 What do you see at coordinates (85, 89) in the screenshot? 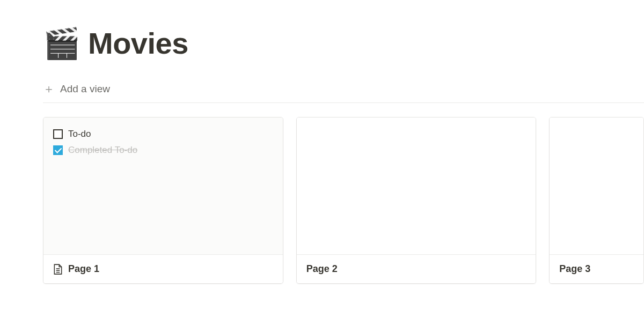
I see `add-view-label: Add a view` at bounding box center [85, 89].